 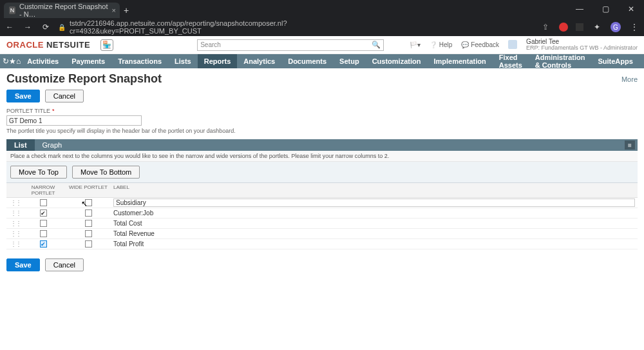 I want to click on nav-item-setup: Setup, so click(x=349, y=61).